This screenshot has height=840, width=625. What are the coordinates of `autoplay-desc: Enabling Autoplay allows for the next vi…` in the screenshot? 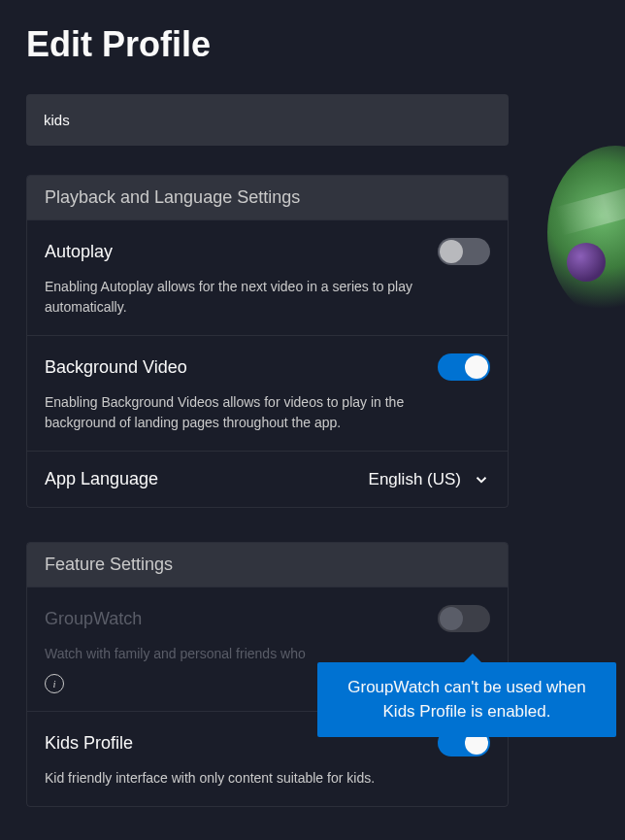 It's located at (248, 297).